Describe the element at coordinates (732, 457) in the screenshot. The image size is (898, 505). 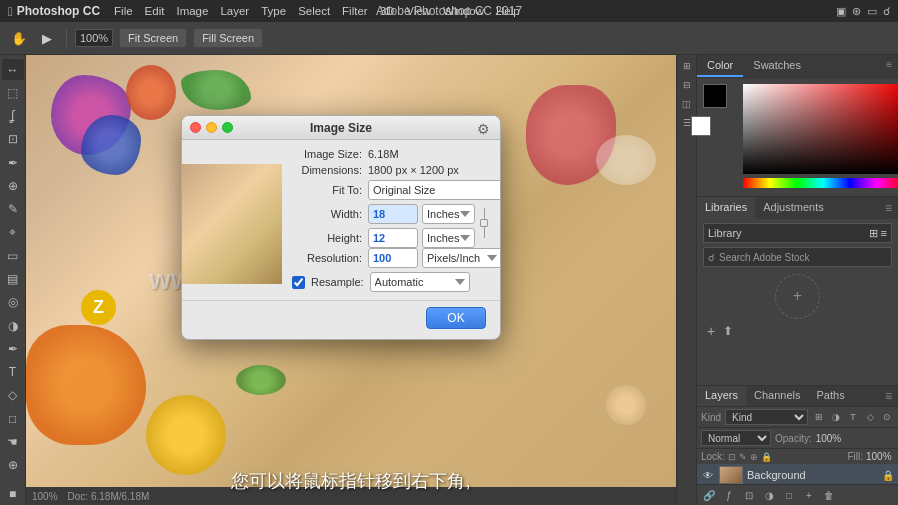
I see `lock-transparent-icon: ⊡` at that location.